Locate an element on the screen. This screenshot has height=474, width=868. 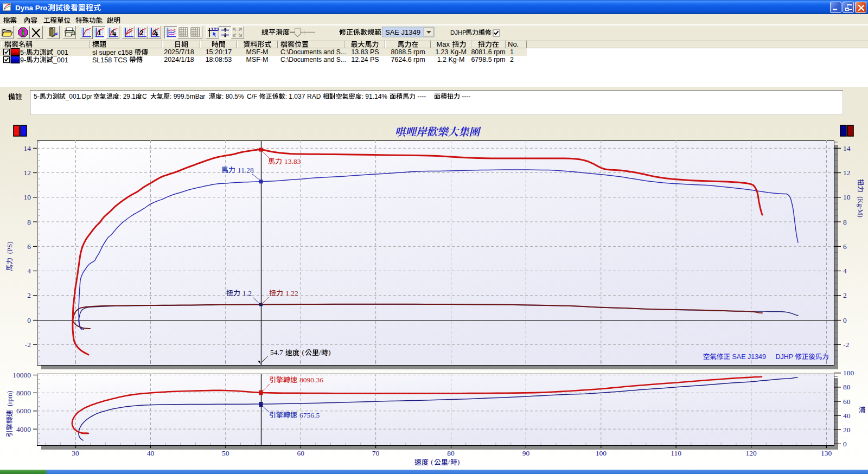
svg-text: 12.24 PS is located at coordinates (365, 60).